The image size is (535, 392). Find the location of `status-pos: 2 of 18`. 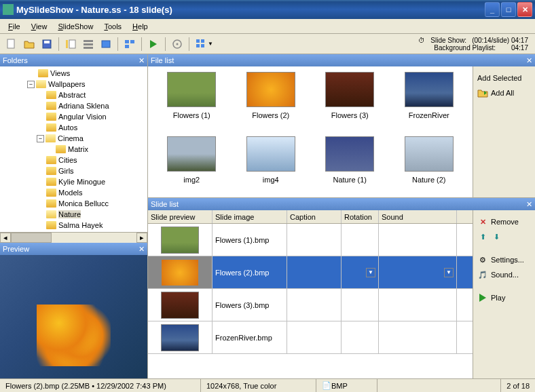

status-pos: 2 of 18 is located at coordinates (517, 385).